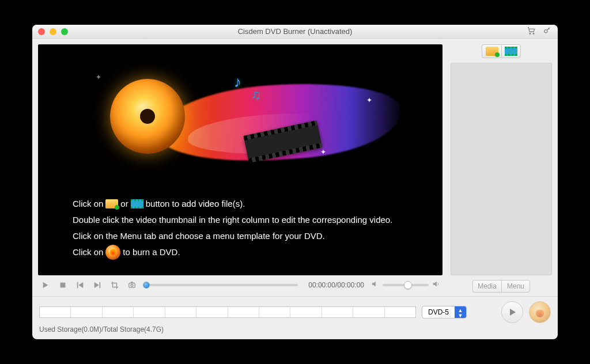 Image resolution: width=590 pixels, height=364 pixels. Describe the element at coordinates (63, 285) in the screenshot. I see `stop-button` at that location.